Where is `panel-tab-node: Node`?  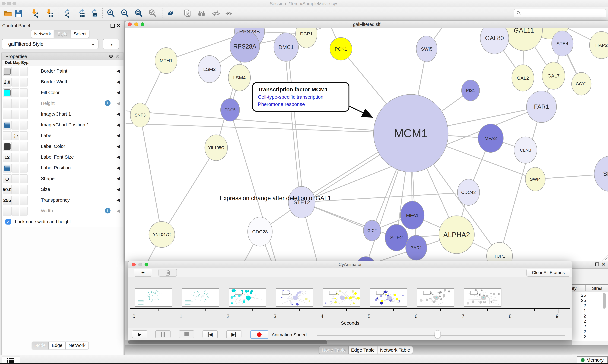 panel-tab-node: Node is located at coordinates (40, 345).